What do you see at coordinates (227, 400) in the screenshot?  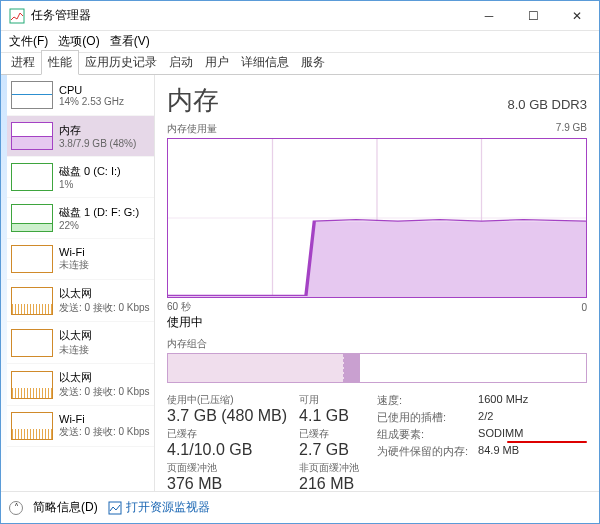 I see `stat-used-label: 使用中(已压缩)` at bounding box center [227, 400].